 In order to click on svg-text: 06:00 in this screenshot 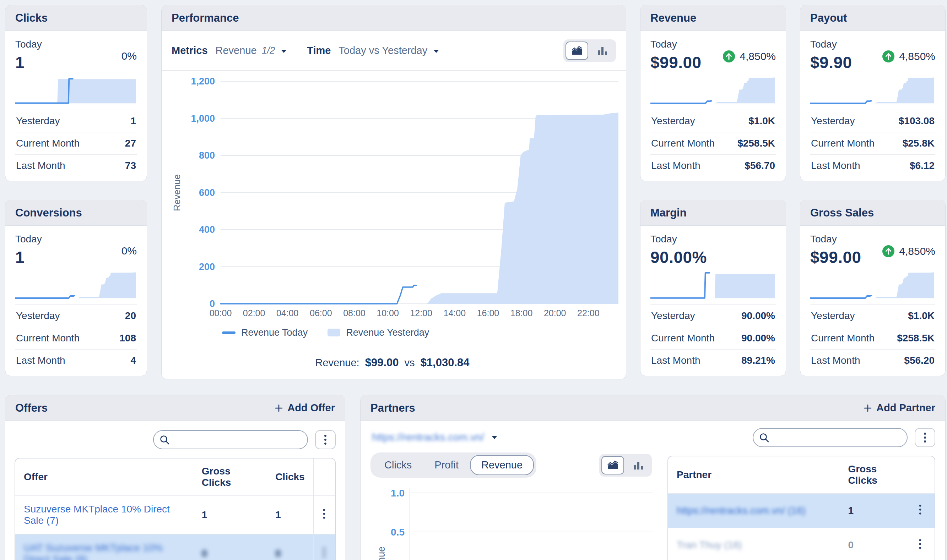, I will do `click(321, 313)`.